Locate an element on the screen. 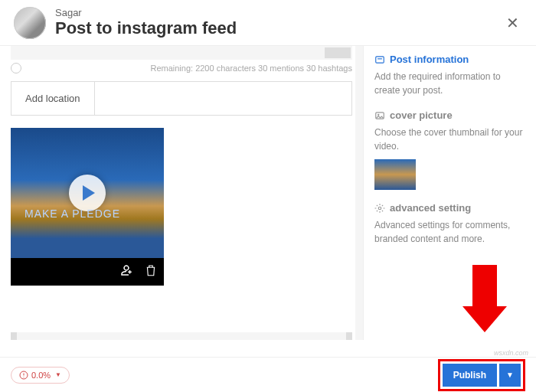 This screenshot has height=392, width=536. header-text: Sagar Post to instagram feed is located at coordinates (279, 23).